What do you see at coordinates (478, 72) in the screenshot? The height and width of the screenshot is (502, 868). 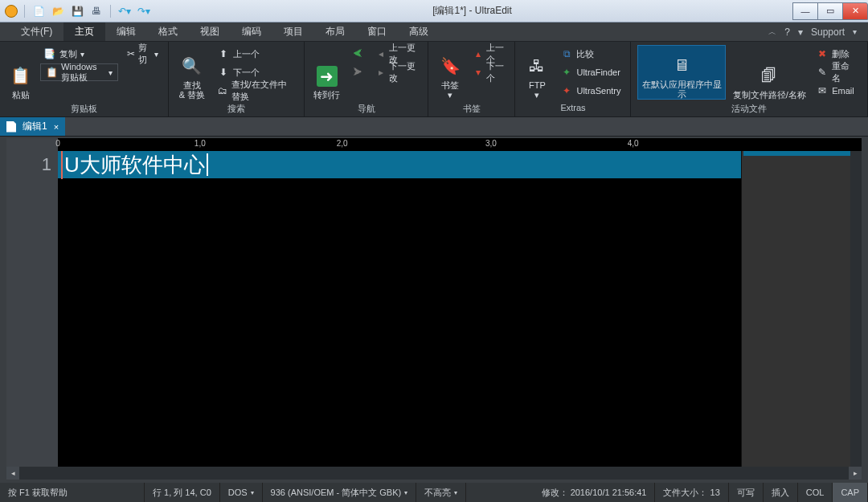 I see `bm-down-icon: ▾` at bounding box center [478, 72].